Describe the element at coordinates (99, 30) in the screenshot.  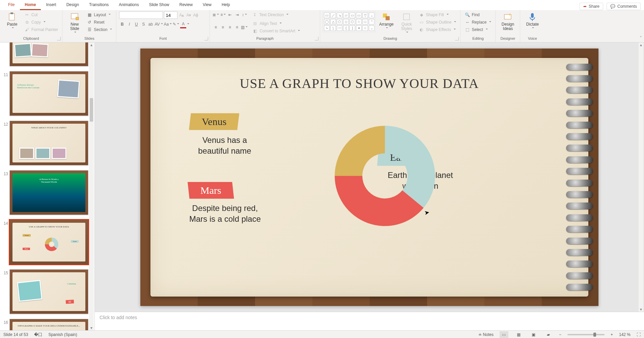
I see `section-button: ☰Section` at that location.